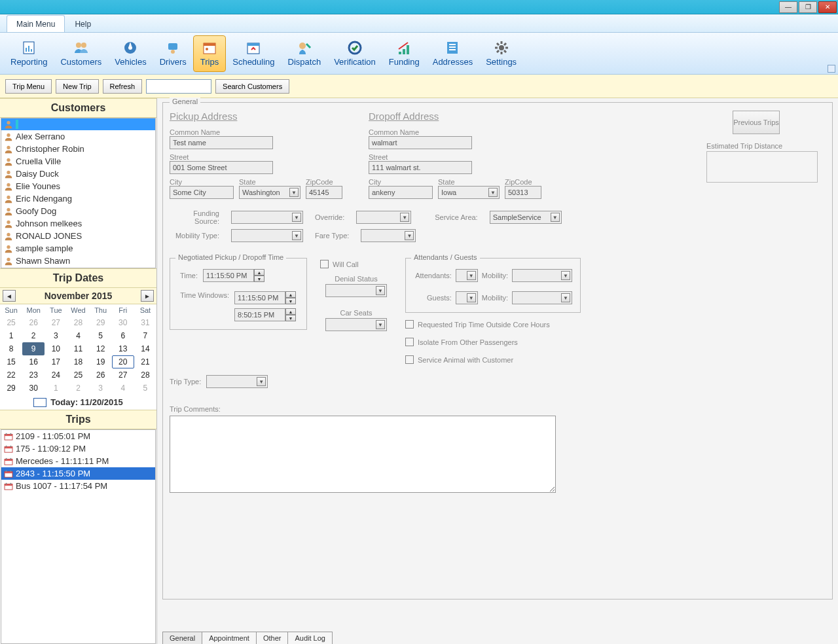 Image resolution: width=838 pixels, height=644 pixels. Describe the element at coordinates (11, 349) in the screenshot. I see `calendar-day: 8` at that location.